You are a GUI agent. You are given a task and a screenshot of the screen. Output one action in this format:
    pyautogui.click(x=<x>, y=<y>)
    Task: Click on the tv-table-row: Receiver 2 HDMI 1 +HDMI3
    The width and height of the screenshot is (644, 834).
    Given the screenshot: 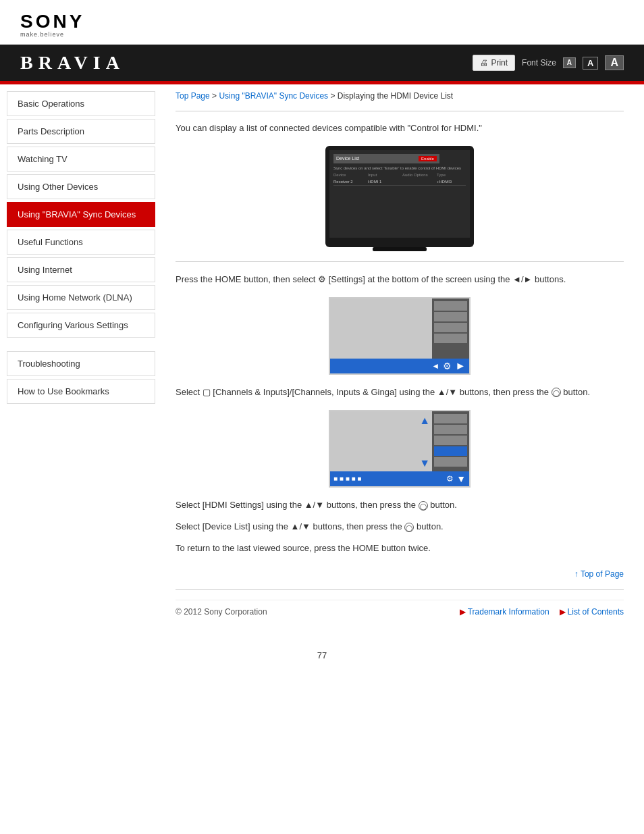 What is the action you would take?
    pyautogui.click(x=400, y=182)
    